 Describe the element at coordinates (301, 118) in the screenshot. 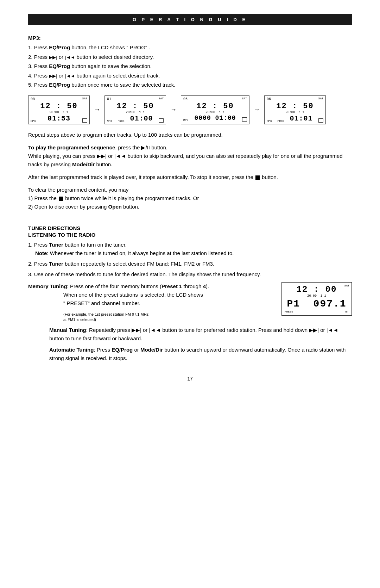

I see `lcd-track-4: 01:01` at that location.